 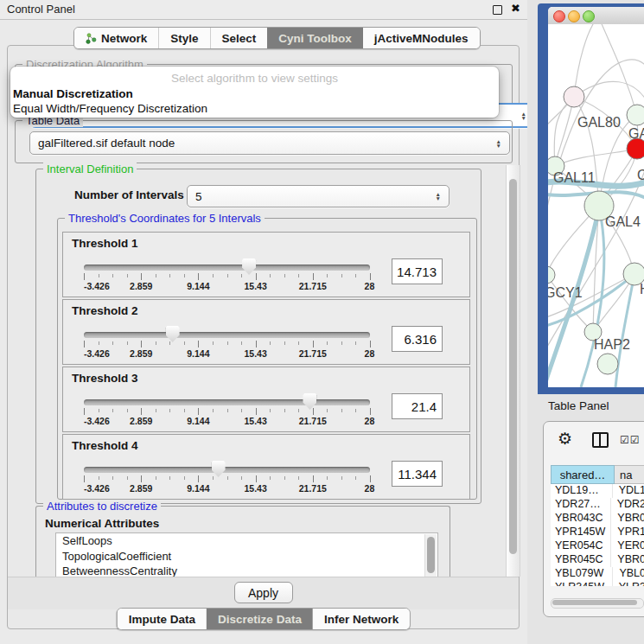 What do you see at coordinates (315, 38) in the screenshot?
I see `tab-cyni-toolbox: Cyni Toolbox` at bounding box center [315, 38].